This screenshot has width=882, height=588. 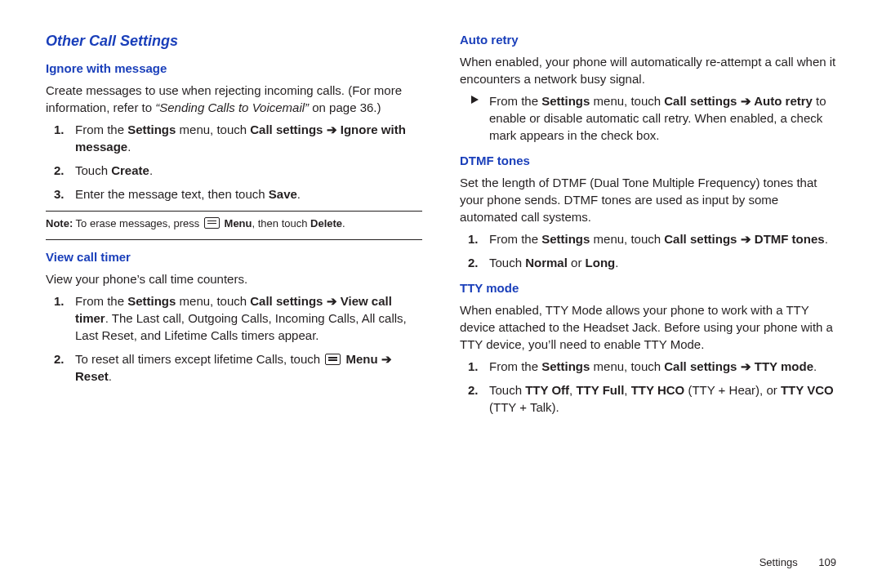 I want to click on triangle-icon, so click(x=475, y=100).